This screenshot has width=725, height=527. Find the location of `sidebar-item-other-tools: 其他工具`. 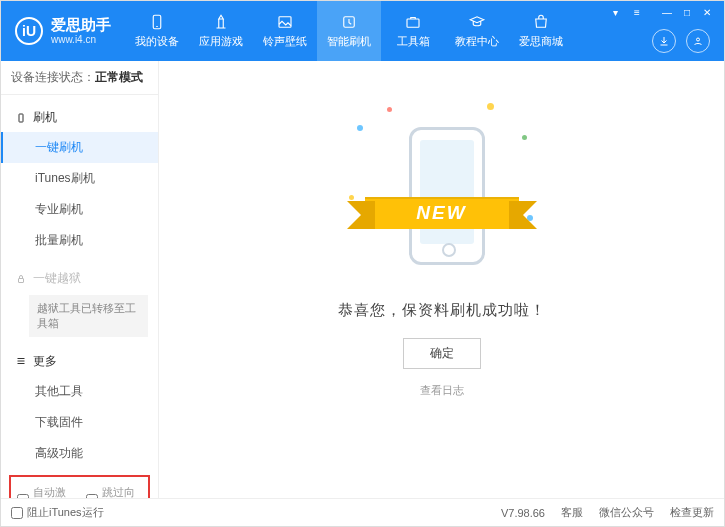

sidebar-item-other-tools: 其他工具 is located at coordinates (80, 392).